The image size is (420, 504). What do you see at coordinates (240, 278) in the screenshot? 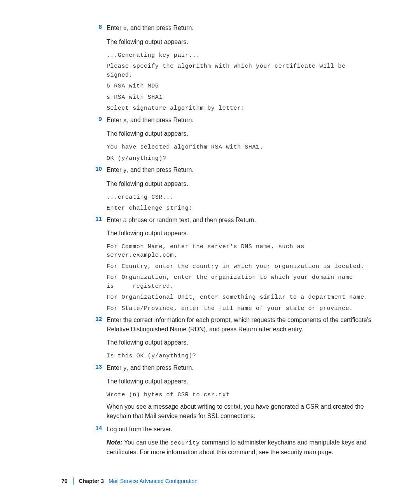
I see `code-output: For Common Name, enter the server's DNS …` at bounding box center [240, 278].